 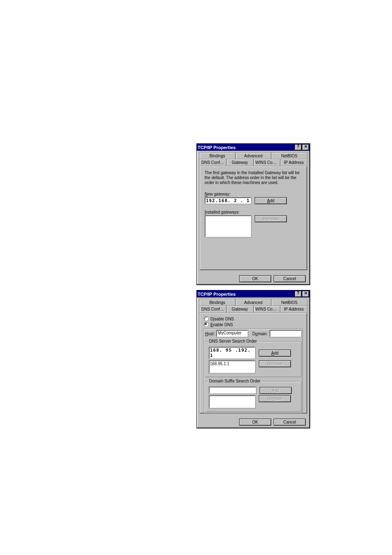 What do you see at coordinates (253, 325) in the screenshot?
I see `enable-dns-radio: Enable DNS` at bounding box center [253, 325].